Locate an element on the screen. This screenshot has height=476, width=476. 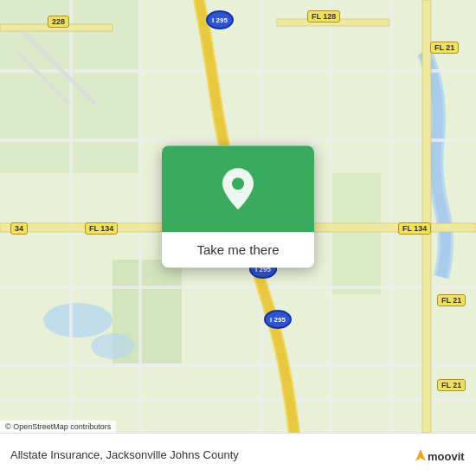
road-label-fl21-mid: FL 21 is located at coordinates (452, 300).